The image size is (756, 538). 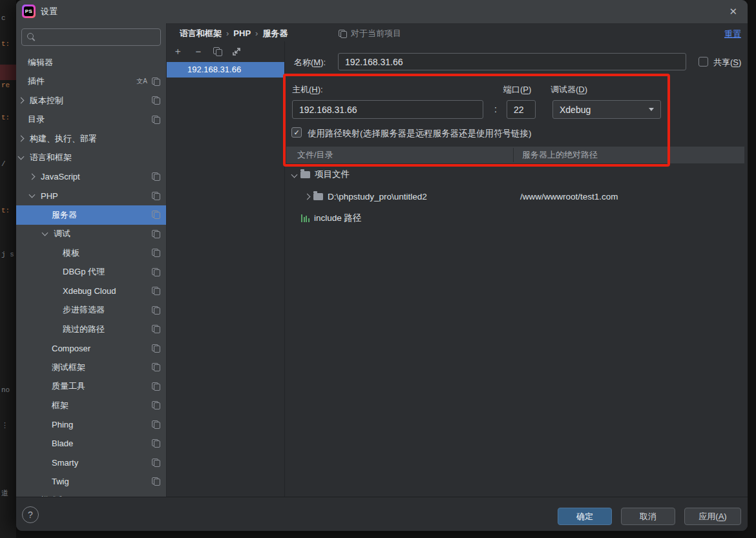 I want to click on sidebar-item: 跳过的路径, so click(x=91, y=329).